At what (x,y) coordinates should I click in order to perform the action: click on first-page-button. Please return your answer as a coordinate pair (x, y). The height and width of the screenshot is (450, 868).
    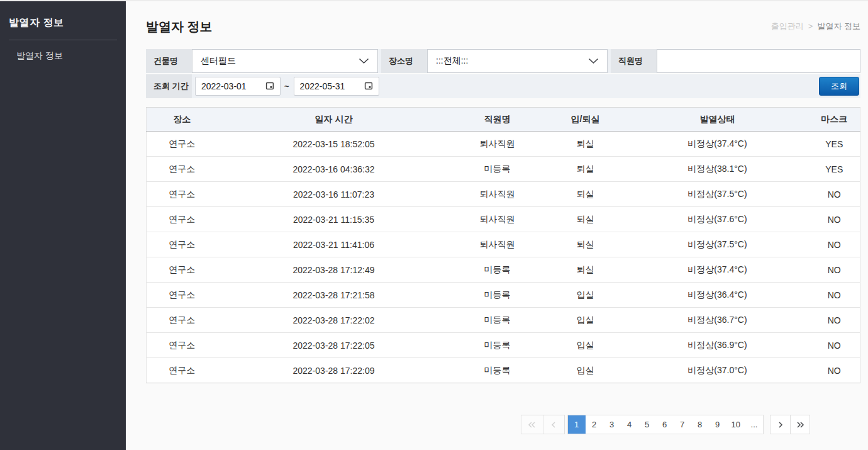
    Looking at the image, I should click on (532, 424).